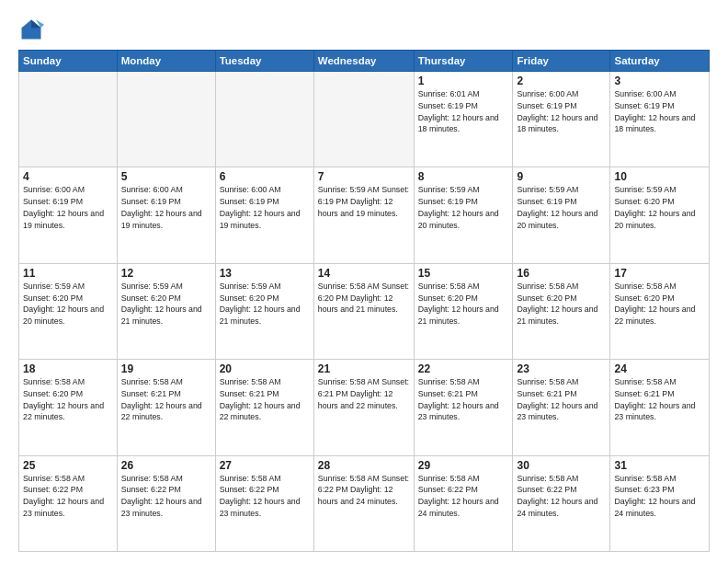 Image resolution: width=728 pixels, height=563 pixels. What do you see at coordinates (364, 369) in the screenshot?
I see `day-number: 21` at bounding box center [364, 369].